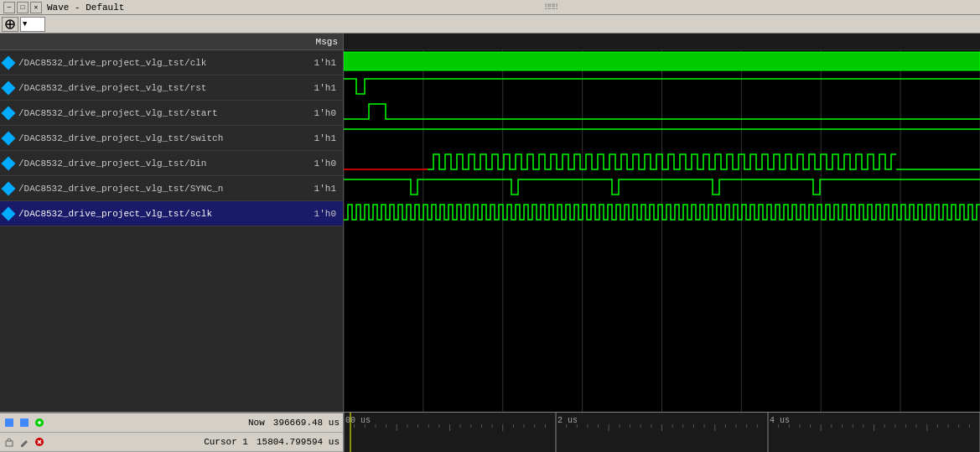 This screenshot has height=452, width=980. Describe the element at coordinates (171, 443) in the screenshot. I see `cursor1-row: Cursor 1 15804.799594 us` at that location.